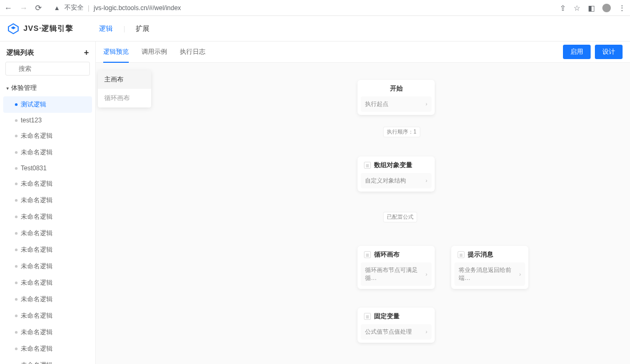 This screenshot has width=630, height=364. Describe the element at coordinates (143, 29) in the screenshot. I see `top-nav-ext: 扩展` at that location.